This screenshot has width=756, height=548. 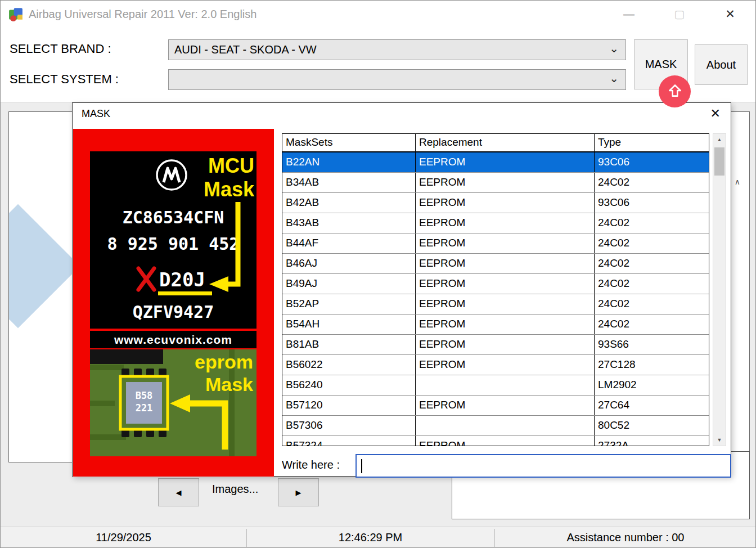 I want to click on table-row: B42ABEEPROM93C06, so click(x=496, y=203).